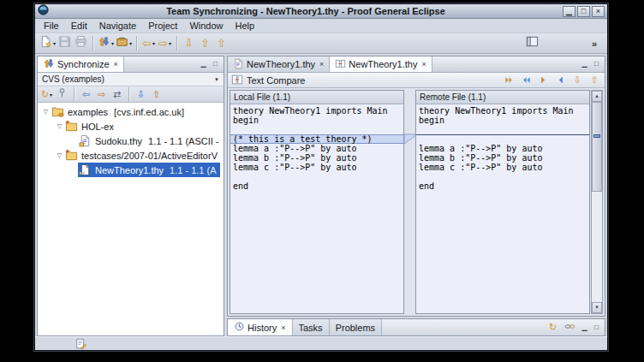 The width and height of the screenshot is (644, 362). What do you see at coordinates (597, 96) in the screenshot?
I see `scroll-up-button: ▲` at bounding box center [597, 96].